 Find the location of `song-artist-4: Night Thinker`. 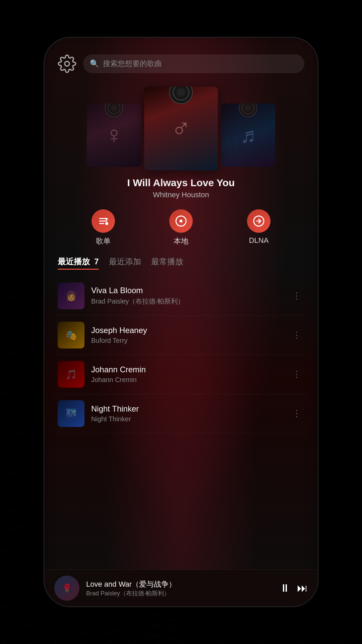

song-artist-4: Night Thinker is located at coordinates (187, 419).